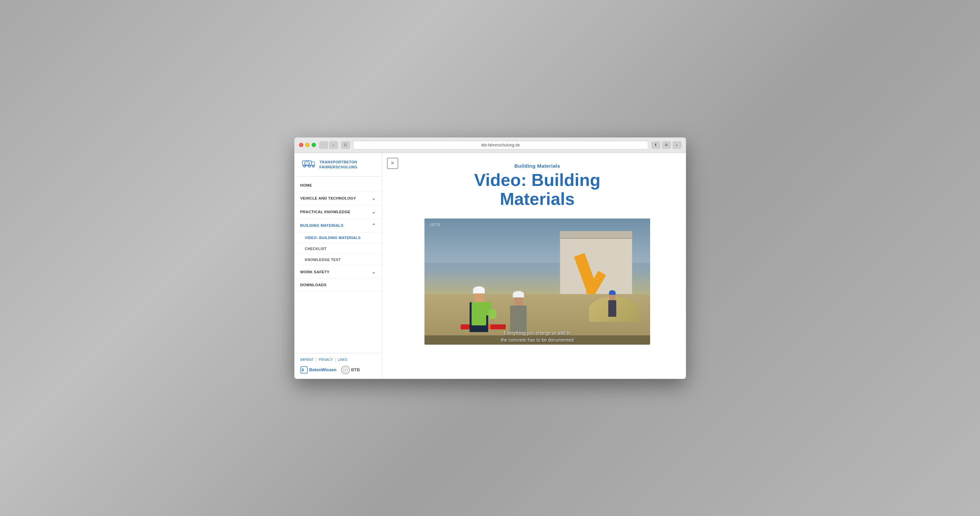  Describe the element at coordinates (677, 145) in the screenshot. I see `add-tab-button: +` at that location.